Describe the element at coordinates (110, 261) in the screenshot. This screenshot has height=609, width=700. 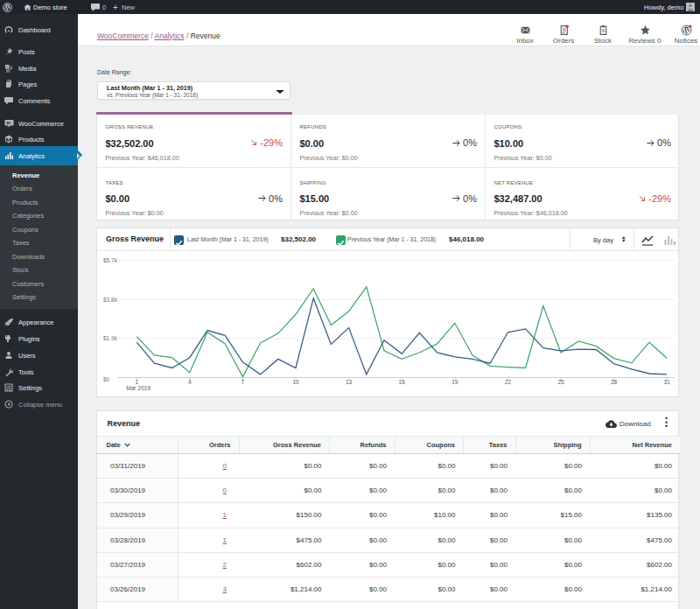
I see `svg-text: $5.7k` at that location.